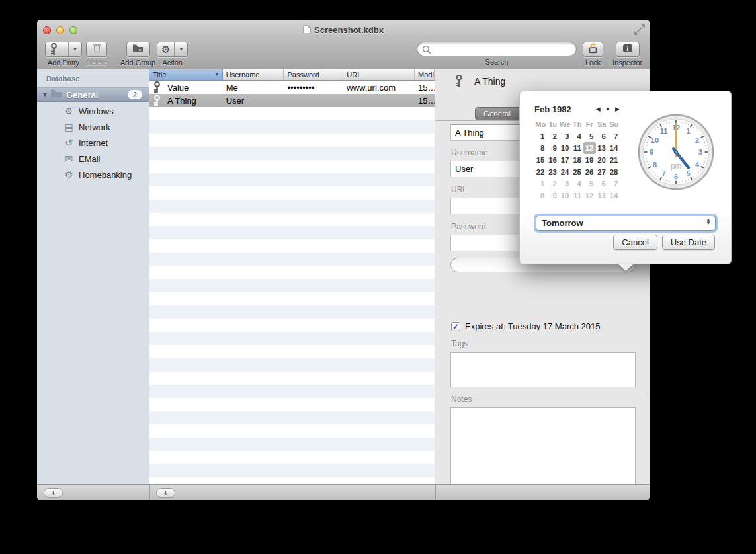 Image resolution: width=756 pixels, height=554 pixels. Describe the element at coordinates (69, 111) in the screenshot. I see `gear-icon: ⚙` at that location.